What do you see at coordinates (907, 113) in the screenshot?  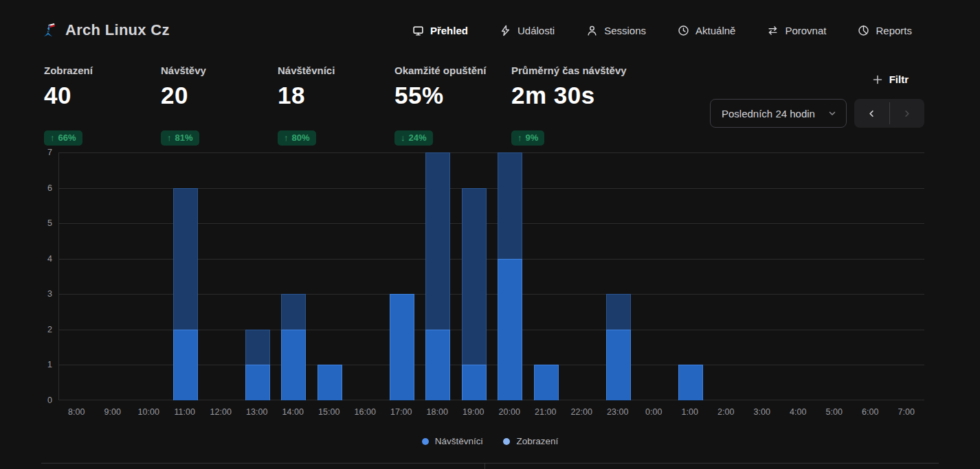 I see `next-period-button` at bounding box center [907, 113].